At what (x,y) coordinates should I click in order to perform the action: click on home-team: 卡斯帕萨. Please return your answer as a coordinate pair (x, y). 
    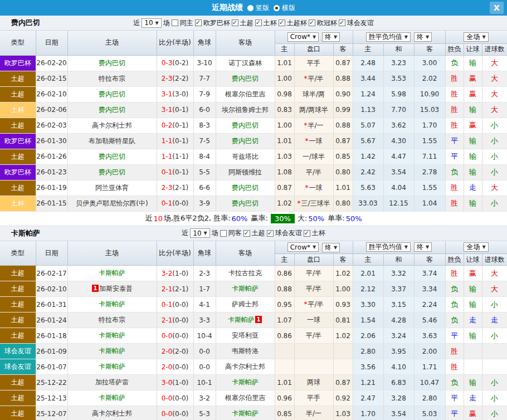
    Looking at the image, I should click on (112, 398).